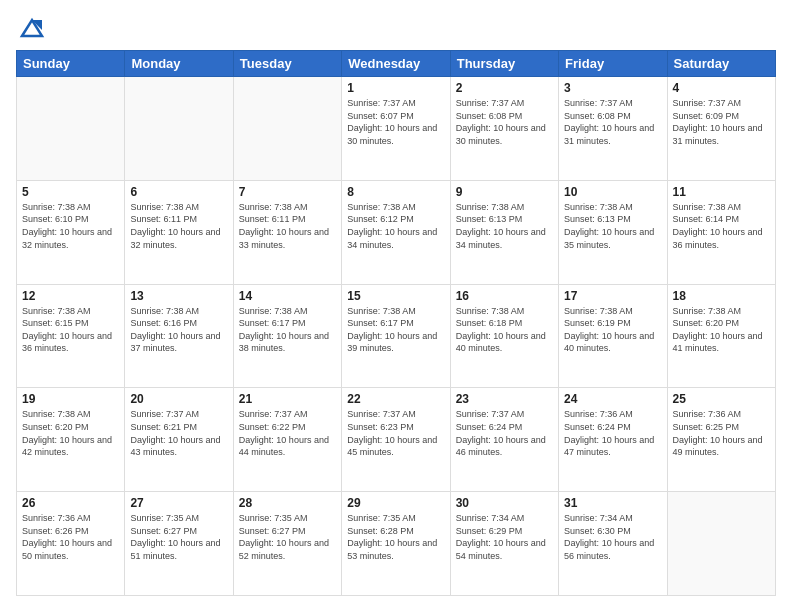  Describe the element at coordinates (721, 129) in the screenshot. I see `calendar-cell: 4Sunrise: 7:37 AM Sunset: 6:09 PM Daylig…` at that location.